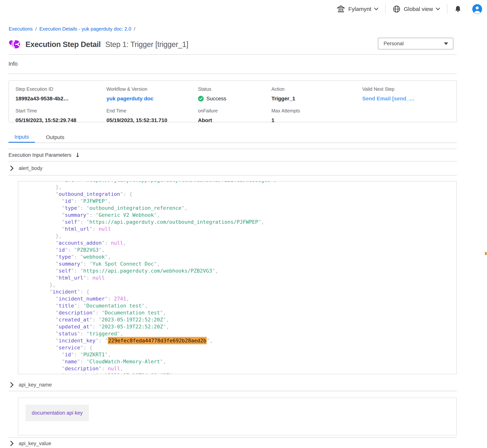  What do you see at coordinates (85, 29) in the screenshot?
I see `breadcrumb-link: Execution Details - yuk pagerduty doc: 2…` at bounding box center [85, 29].